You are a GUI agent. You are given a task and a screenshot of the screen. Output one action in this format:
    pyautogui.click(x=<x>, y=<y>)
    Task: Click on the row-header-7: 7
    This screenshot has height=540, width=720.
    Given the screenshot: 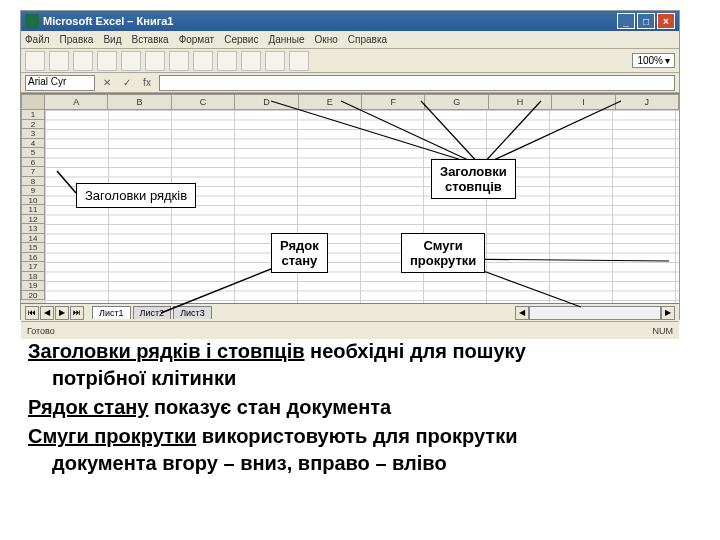 What is the action you would take?
    pyautogui.click(x=33, y=172)
    